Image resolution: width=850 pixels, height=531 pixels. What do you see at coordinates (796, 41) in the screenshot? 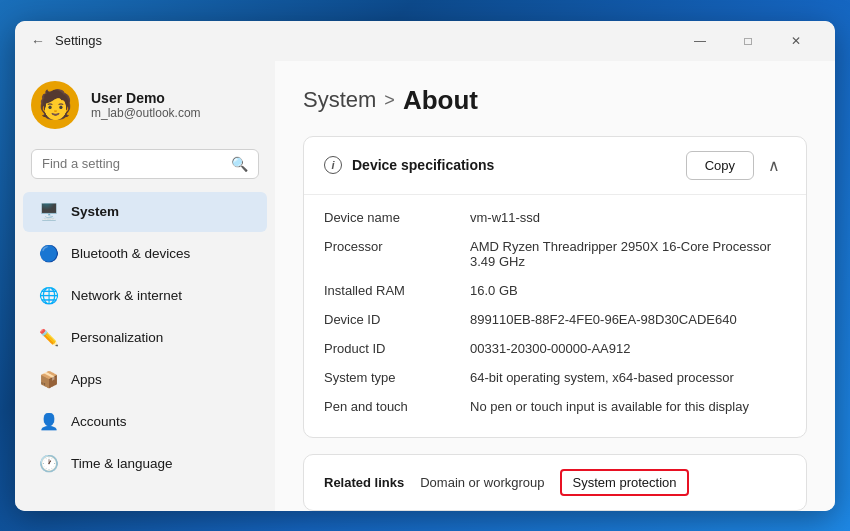
I see `close-button: ✕` at bounding box center [796, 41].